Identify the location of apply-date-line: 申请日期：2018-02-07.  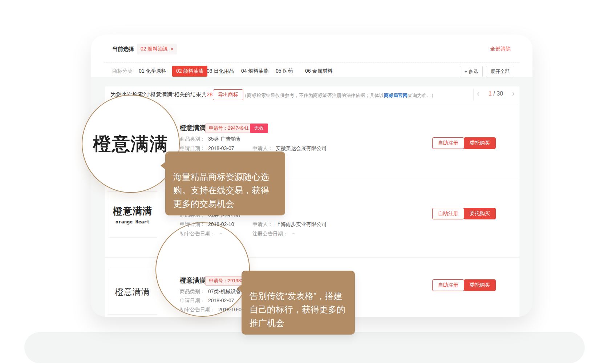
(207, 301).